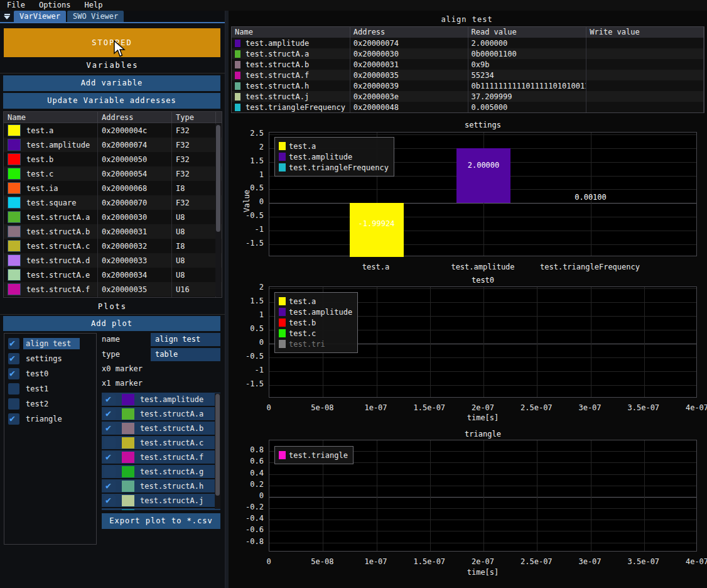 The image size is (707, 588). I want to click on table-row: test.c 0x20000054 F32, so click(113, 173).